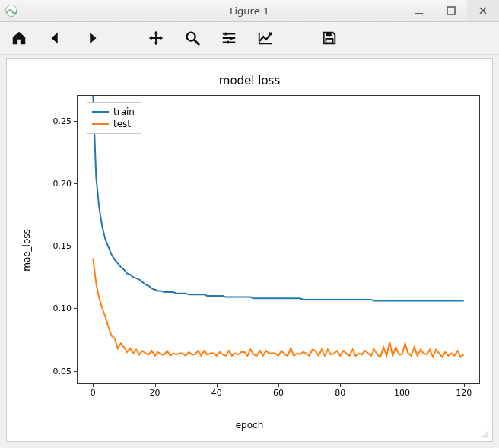  I want to click on chart-title: model loss, so click(249, 81).